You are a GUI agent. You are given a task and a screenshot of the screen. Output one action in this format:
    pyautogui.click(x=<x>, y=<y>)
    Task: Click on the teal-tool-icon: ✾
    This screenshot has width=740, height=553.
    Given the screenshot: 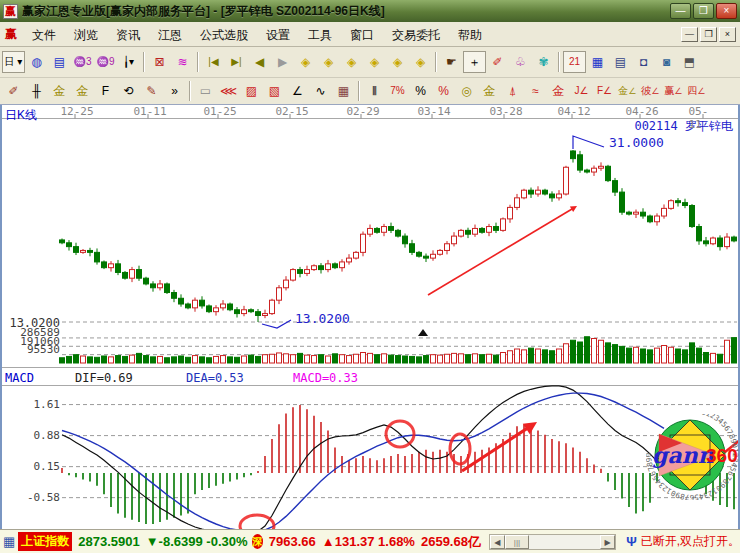 What is the action you would take?
    pyautogui.click(x=544, y=62)
    